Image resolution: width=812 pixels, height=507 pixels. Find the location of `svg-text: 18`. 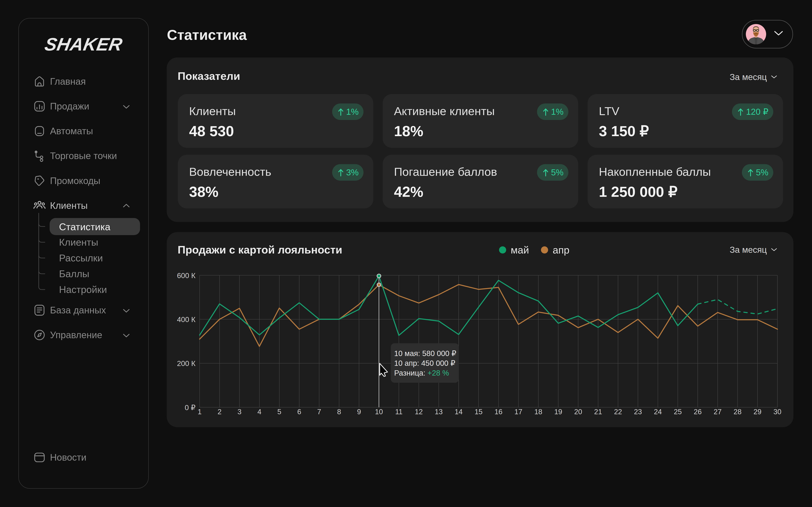

svg-text: 18 is located at coordinates (538, 412).